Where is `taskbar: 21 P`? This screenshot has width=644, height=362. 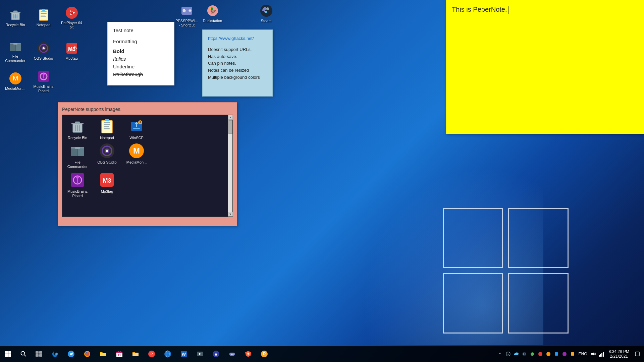
taskbar: 21 P is located at coordinates (322, 354).